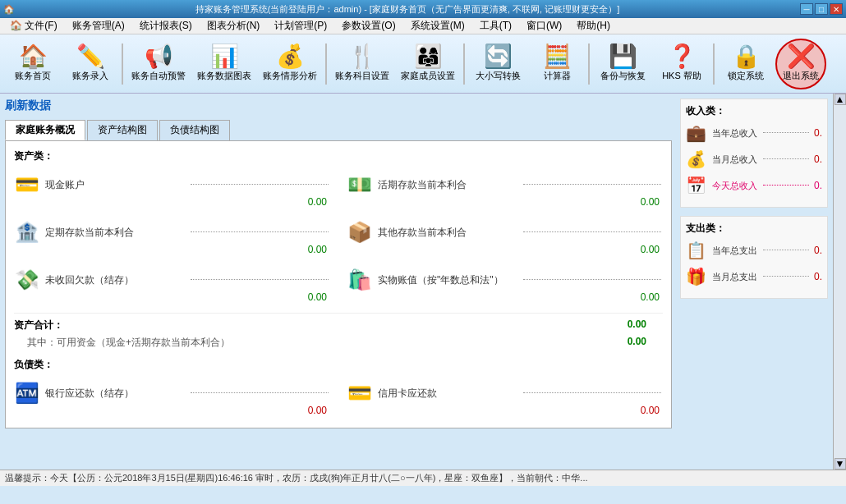 Image resolution: width=846 pixels, height=504 pixels. What do you see at coordinates (338, 106) in the screenshot?
I see `refresh-title: 刷新数据` at bounding box center [338, 106].